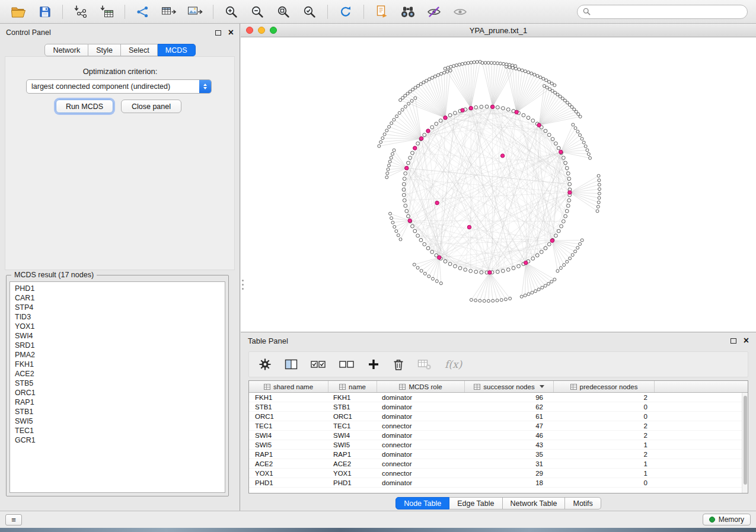 This screenshot has width=756, height=532. What do you see at coordinates (81, 12) in the screenshot?
I see `import-network-button` at bounding box center [81, 12].